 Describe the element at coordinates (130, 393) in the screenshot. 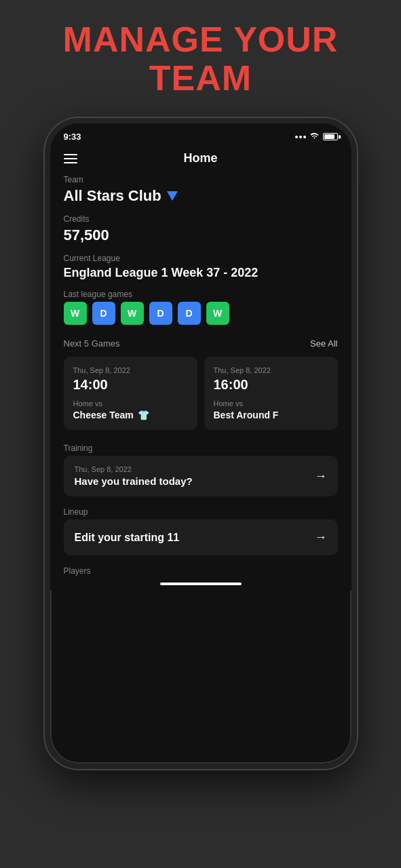

I see `game-card: Thu, Sep 8, 2022 14:00 Home vs Cheese Te…` at that location.